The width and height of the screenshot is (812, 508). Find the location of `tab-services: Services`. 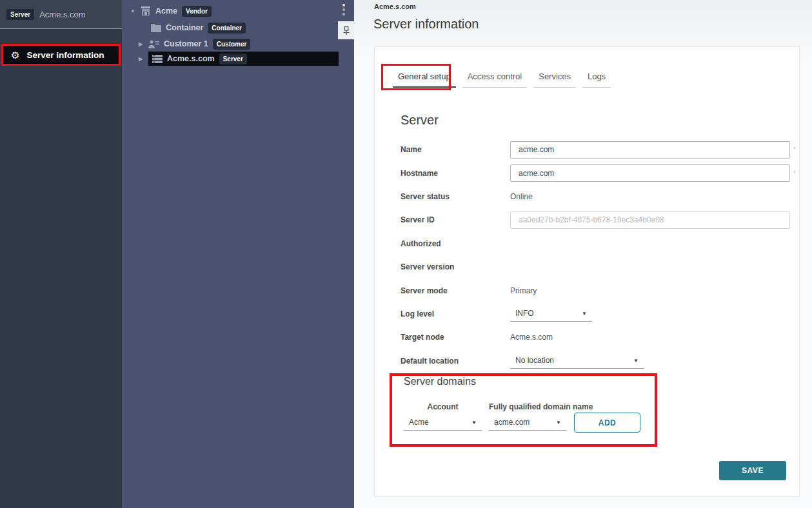

tab-services: Services is located at coordinates (555, 80).